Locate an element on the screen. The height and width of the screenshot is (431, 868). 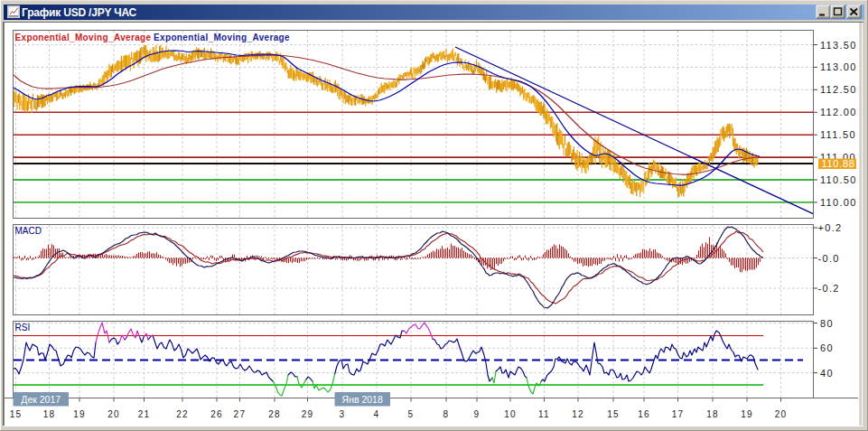
svg-text: -0.0 is located at coordinates (829, 258).